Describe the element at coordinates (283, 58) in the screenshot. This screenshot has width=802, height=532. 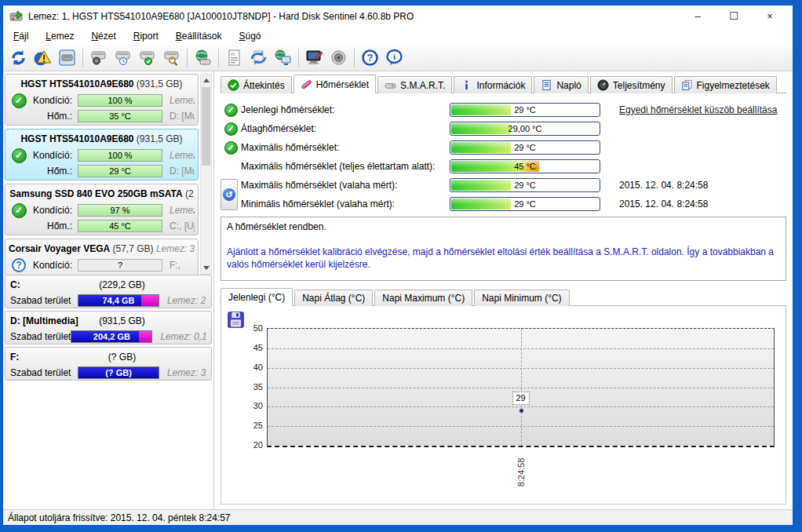
I see `network-computer-icon` at that location.